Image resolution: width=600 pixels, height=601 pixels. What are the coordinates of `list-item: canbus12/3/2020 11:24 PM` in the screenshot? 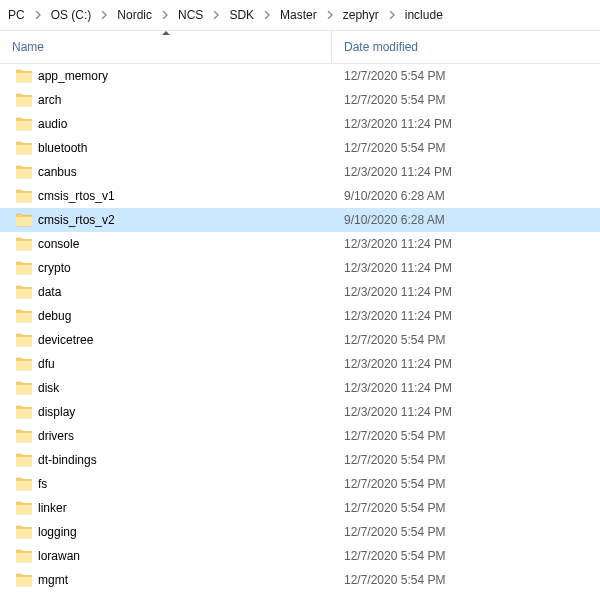 It's located at (300, 172).